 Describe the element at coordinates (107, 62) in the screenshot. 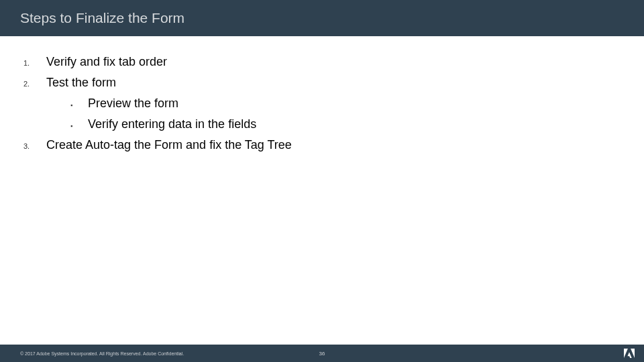

I see `step-text: Verify and fix tab order` at that location.